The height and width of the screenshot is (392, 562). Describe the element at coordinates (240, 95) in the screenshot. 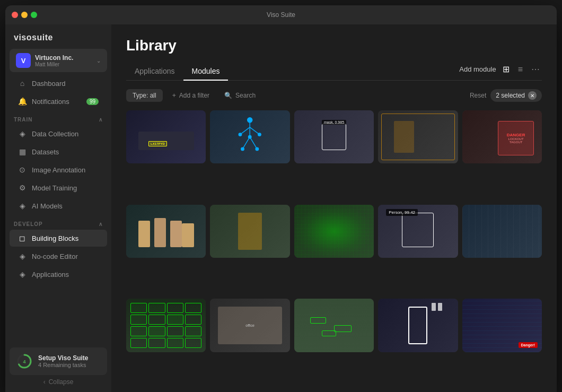

I see `search-filter: 🔍 Search` at that location.